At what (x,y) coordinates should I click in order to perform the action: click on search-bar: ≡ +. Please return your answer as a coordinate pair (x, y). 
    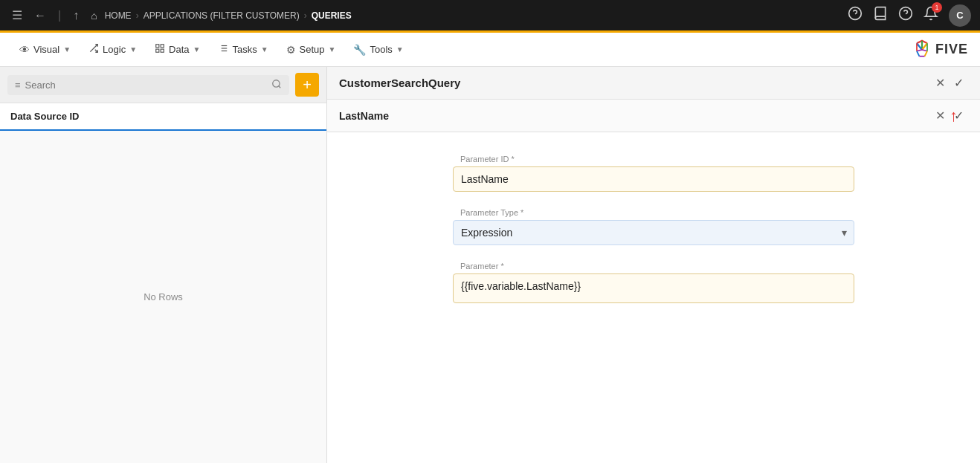
    Looking at the image, I should click on (164, 85).